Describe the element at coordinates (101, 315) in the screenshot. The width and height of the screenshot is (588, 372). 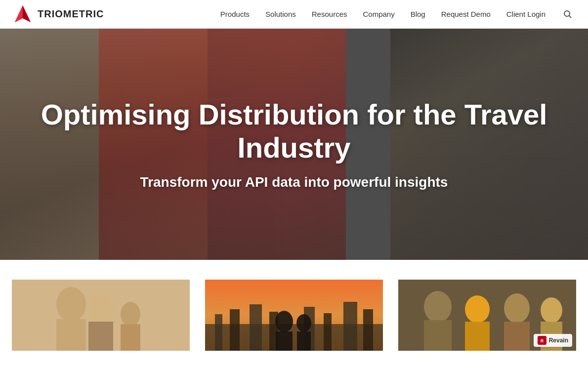
I see `card-family-image` at that location.